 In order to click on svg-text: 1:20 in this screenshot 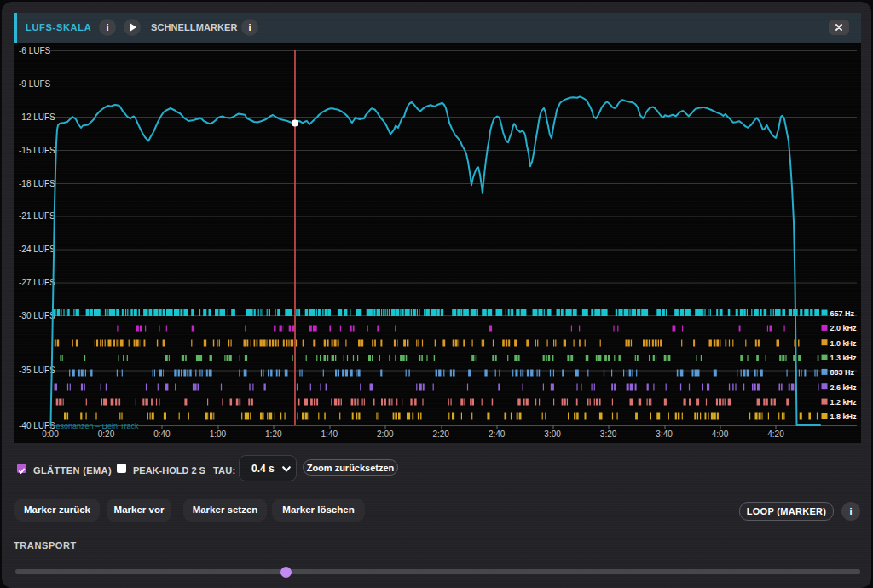, I will do `click(274, 435)`.